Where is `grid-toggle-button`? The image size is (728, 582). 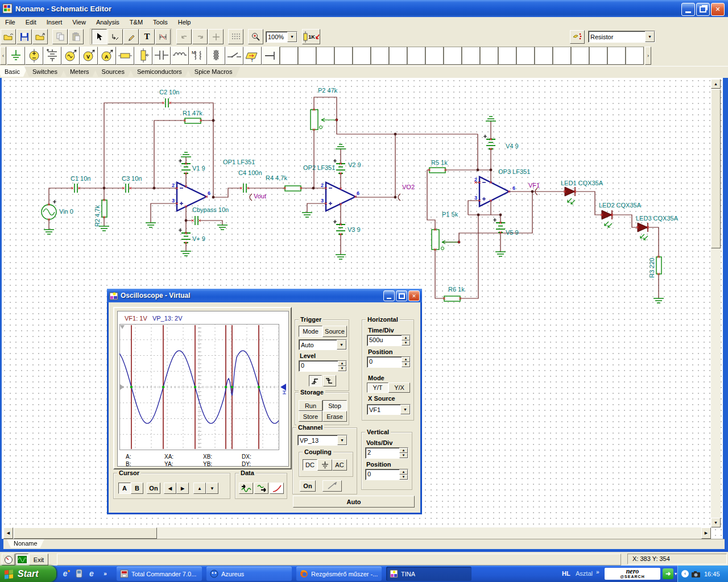 grid-toggle-button is located at coordinates (235, 36).